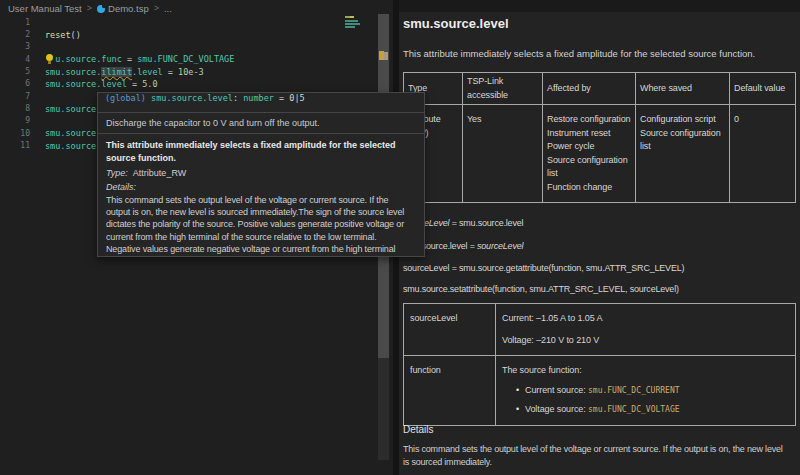 The image size is (800, 475). I want to click on code-token: 5.0, so click(150, 84).